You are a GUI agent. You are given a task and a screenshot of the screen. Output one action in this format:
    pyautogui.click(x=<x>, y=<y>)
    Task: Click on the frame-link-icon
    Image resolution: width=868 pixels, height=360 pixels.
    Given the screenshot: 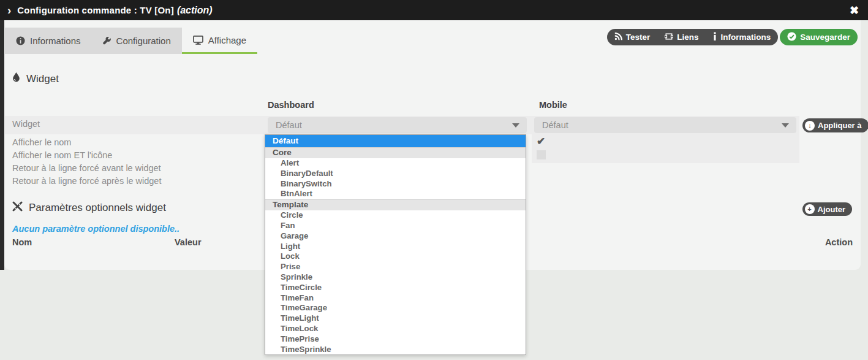 What is the action you would take?
    pyautogui.click(x=669, y=37)
    